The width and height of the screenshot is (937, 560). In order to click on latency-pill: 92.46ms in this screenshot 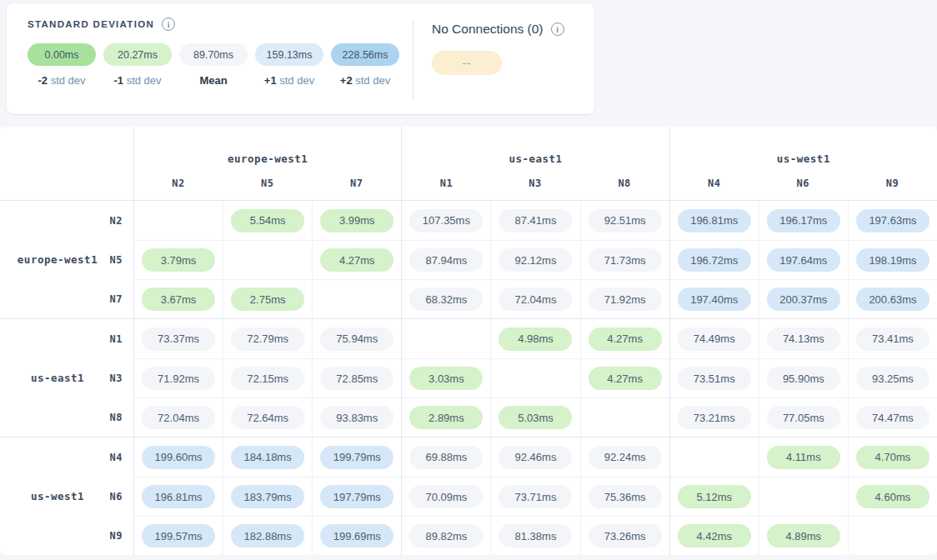, I will do `click(535, 458)`.